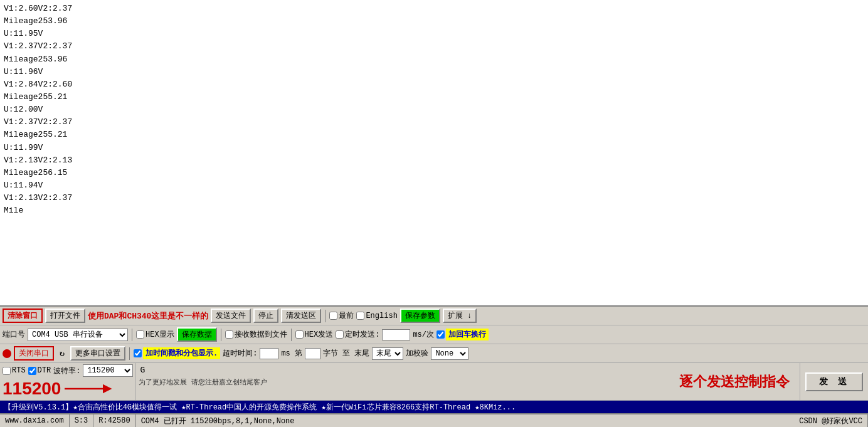 The image size is (868, 427). What do you see at coordinates (291, 335) in the screenshot?
I see `separator4` at bounding box center [291, 335].